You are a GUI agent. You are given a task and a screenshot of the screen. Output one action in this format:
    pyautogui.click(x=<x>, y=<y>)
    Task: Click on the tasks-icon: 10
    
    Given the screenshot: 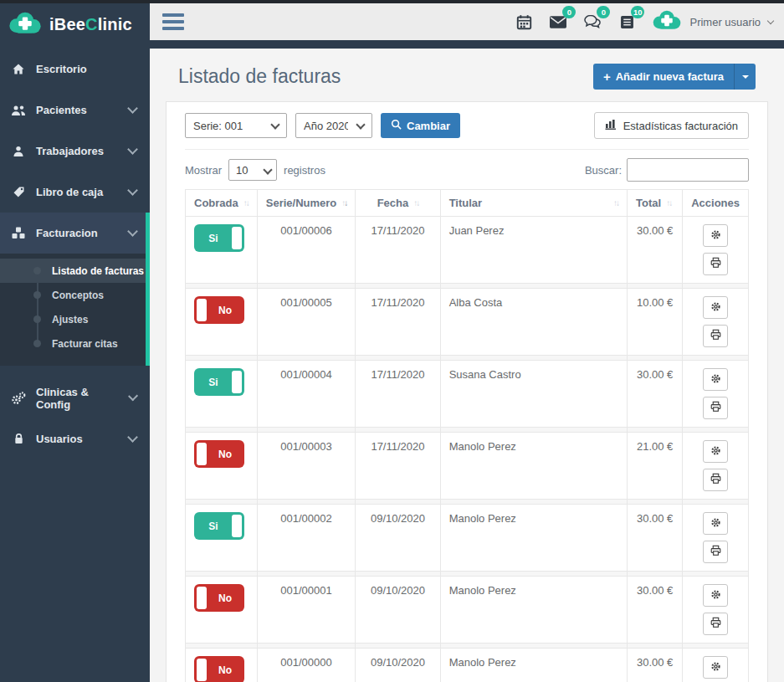 What is the action you would take?
    pyautogui.click(x=627, y=22)
    